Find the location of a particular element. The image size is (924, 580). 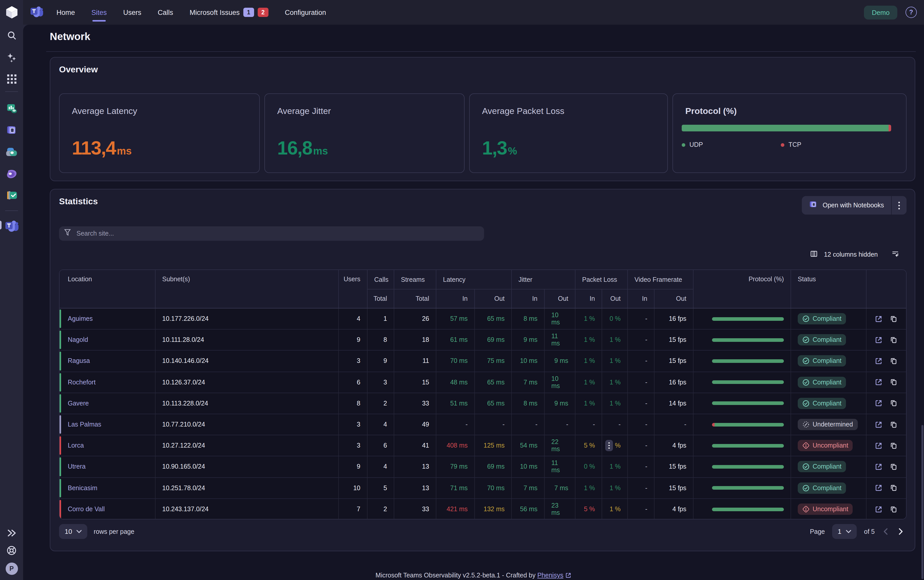

location-link: Utrera is located at coordinates (77, 467).